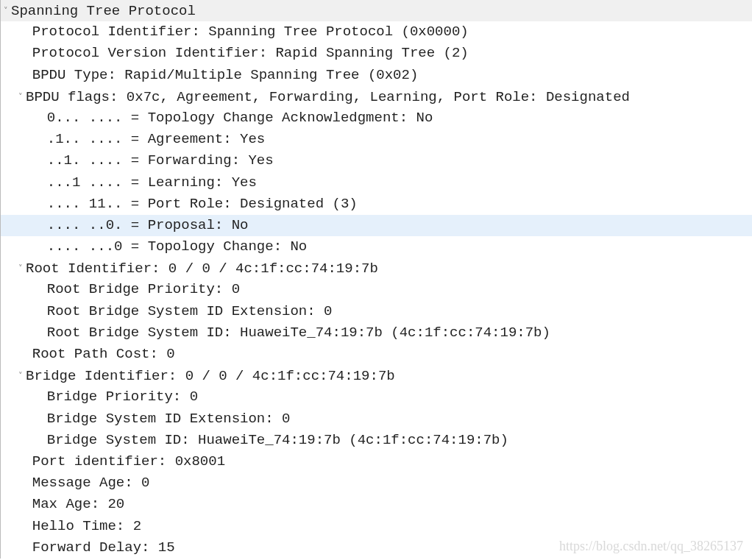 This screenshot has height=560, width=752. I want to click on field-protocol-identifier: Protocol Identifier: Spanning Tree Proto…, so click(377, 32).